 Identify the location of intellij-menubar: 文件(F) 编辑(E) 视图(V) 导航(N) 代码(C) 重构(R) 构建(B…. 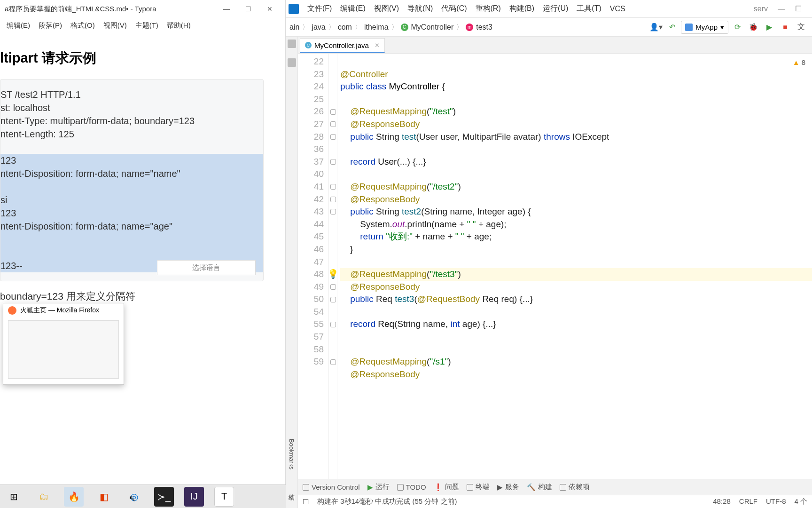
(549, 9).